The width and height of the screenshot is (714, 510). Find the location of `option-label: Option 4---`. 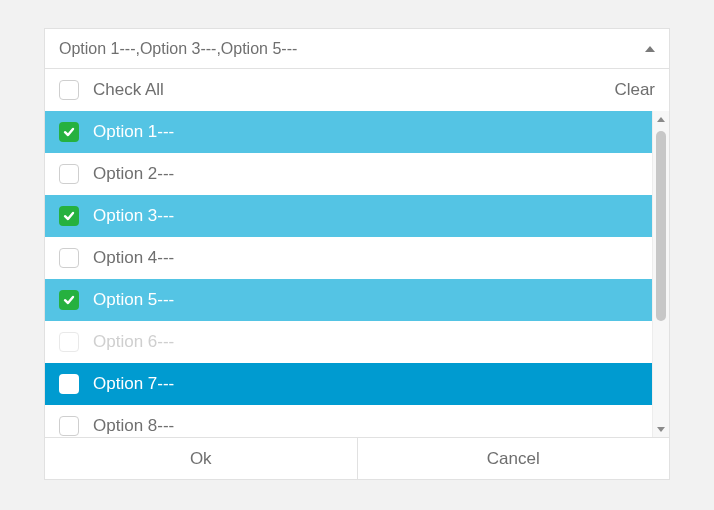

option-label: Option 4--- is located at coordinates (134, 258).